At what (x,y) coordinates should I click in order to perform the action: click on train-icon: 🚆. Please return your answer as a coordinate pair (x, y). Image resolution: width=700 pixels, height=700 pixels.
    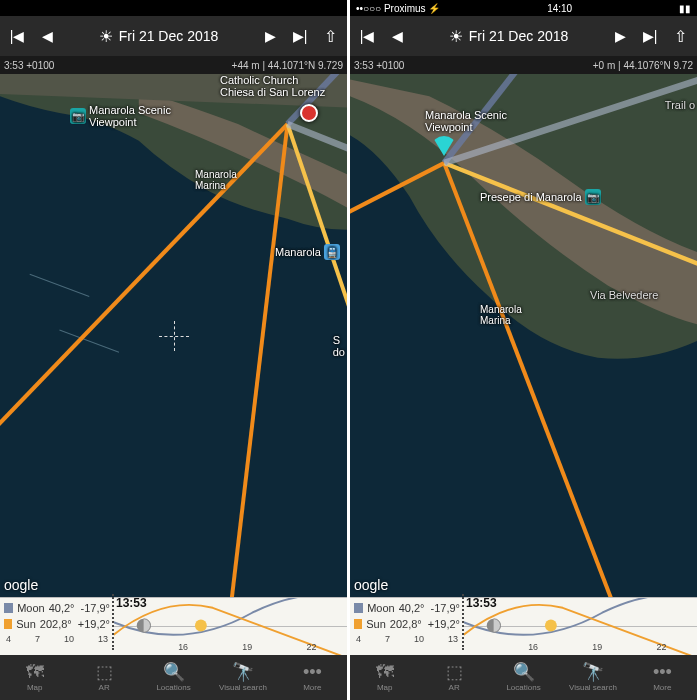
    Looking at the image, I should click on (332, 252).